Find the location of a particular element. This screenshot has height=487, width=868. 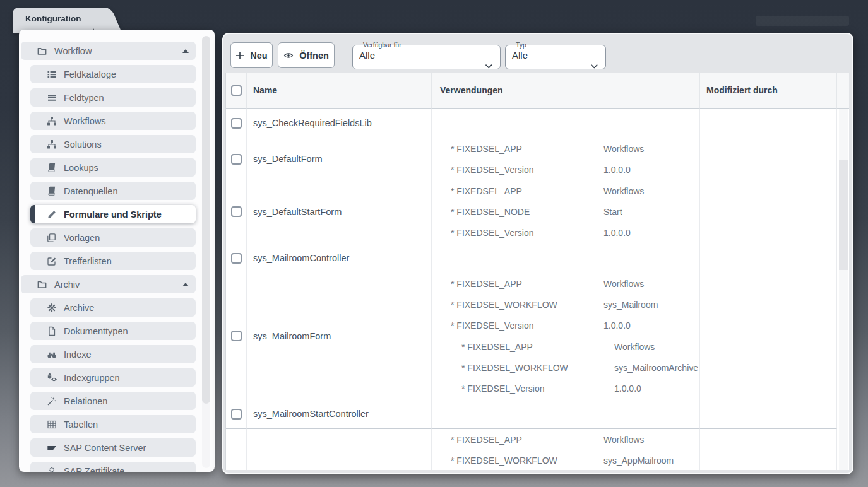

select-all-checkbox is located at coordinates (236, 91).